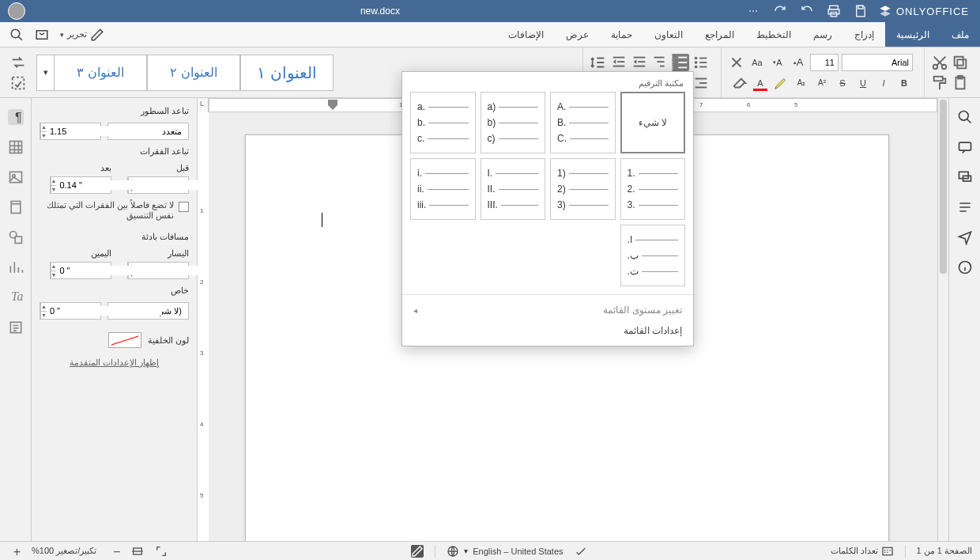  What do you see at coordinates (526, 35) in the screenshot?
I see `tab-plugins: الإضافات` at bounding box center [526, 35].